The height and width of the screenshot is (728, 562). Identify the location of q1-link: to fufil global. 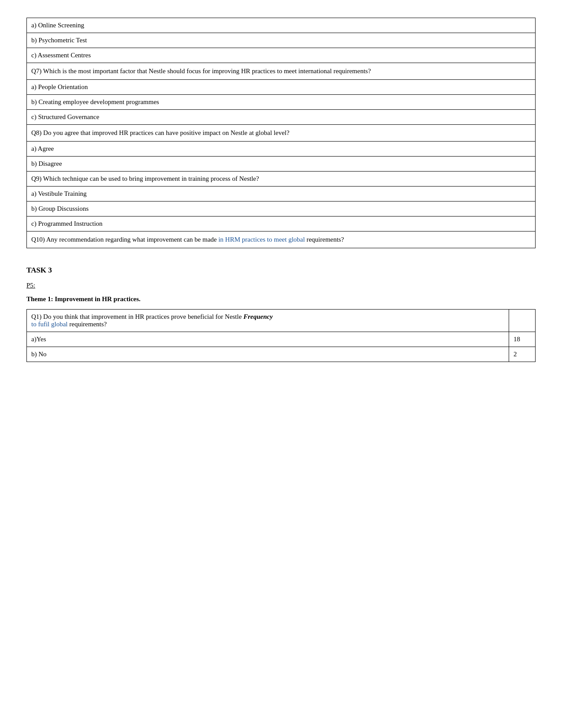
(49, 324).